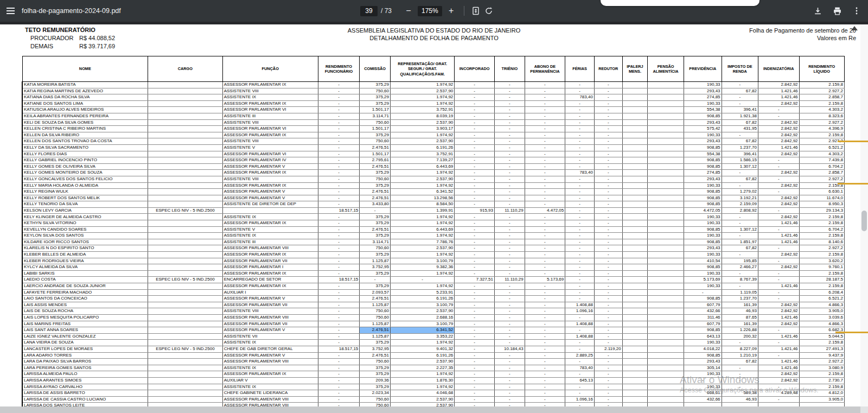  What do you see at coordinates (854, 28) in the screenshot?
I see `scrollbar-up-arrow-icon` at bounding box center [854, 28].